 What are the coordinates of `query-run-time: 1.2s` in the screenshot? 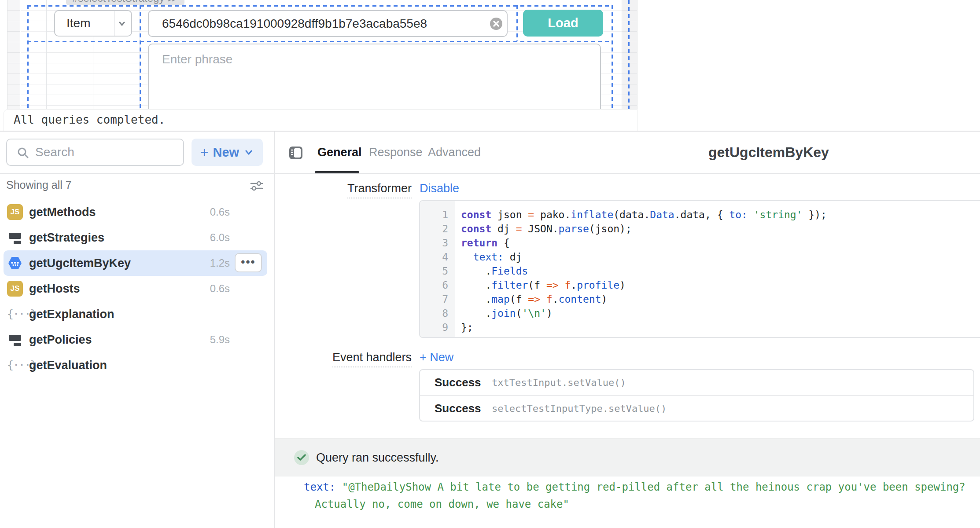 It's located at (220, 263).